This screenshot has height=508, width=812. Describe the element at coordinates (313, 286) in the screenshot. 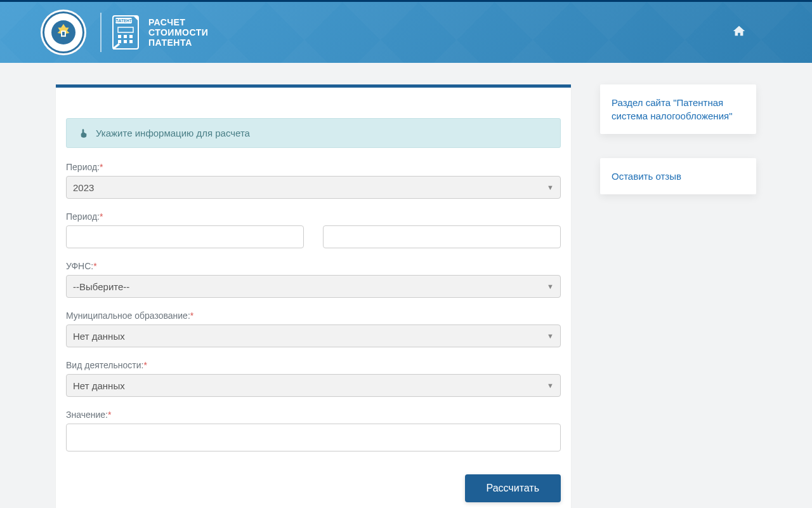

I see `select-ufns: --Выберите-- ▼` at that location.